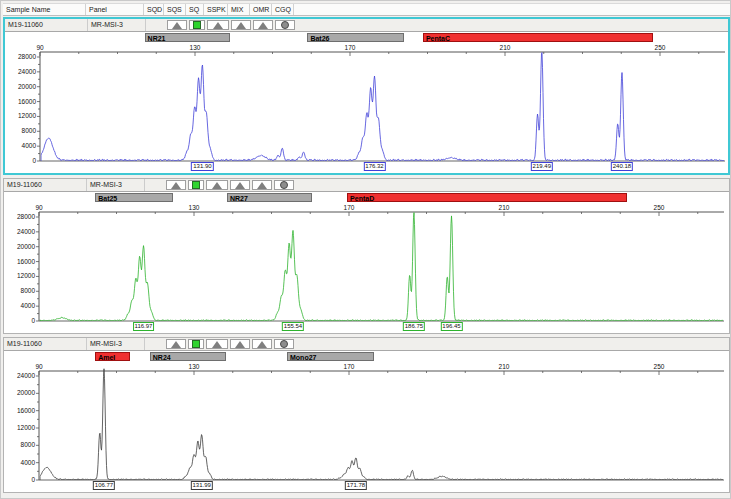 This screenshot has height=499, width=731. Describe the element at coordinates (285, 25) in the screenshot. I see `quality-circle-icon` at that location.